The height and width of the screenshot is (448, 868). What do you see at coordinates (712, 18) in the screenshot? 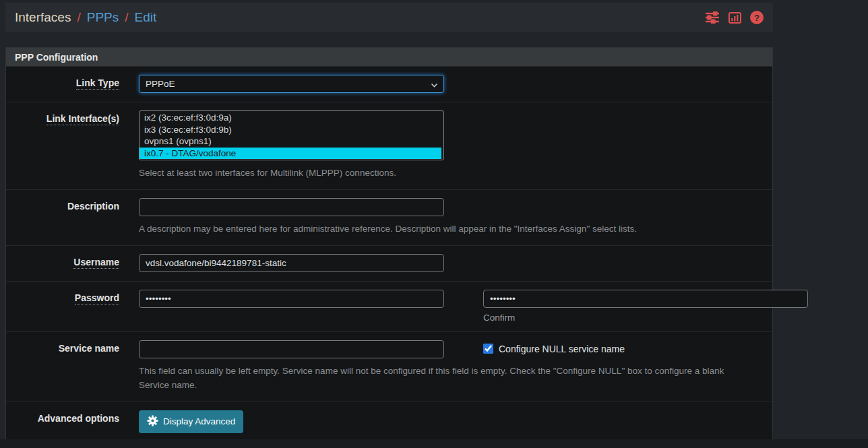
I see `sliders-icon` at bounding box center [712, 18].